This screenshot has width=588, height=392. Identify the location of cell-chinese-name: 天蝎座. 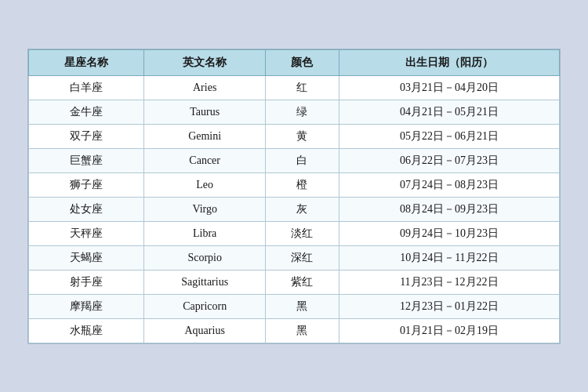
(86, 257).